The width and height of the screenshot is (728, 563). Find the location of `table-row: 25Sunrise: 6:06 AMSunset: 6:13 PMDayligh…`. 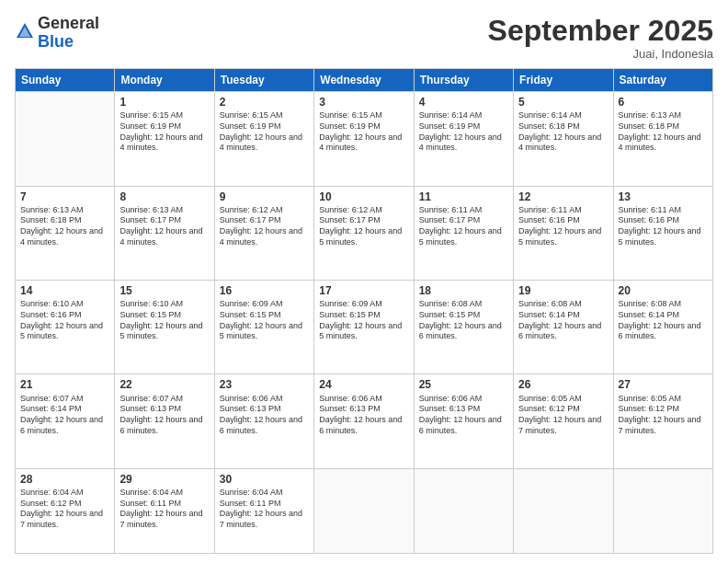

table-row: 25Sunrise: 6:06 AMSunset: 6:13 PMDayligh… is located at coordinates (463, 421).